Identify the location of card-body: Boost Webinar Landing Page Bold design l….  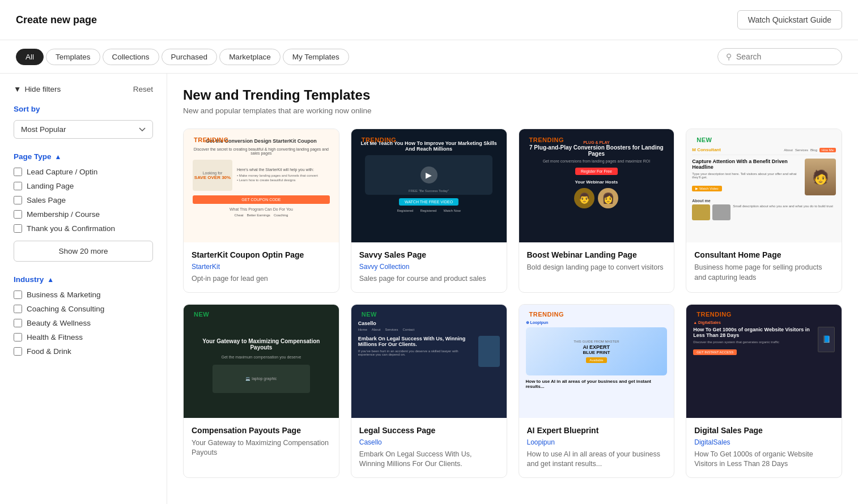
(597, 262).